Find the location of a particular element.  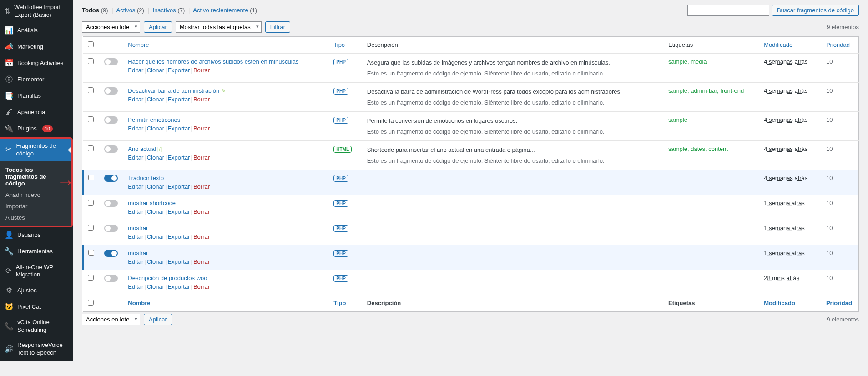

sidebar-item: 📅Booking Activities is located at coordinates (36, 64).